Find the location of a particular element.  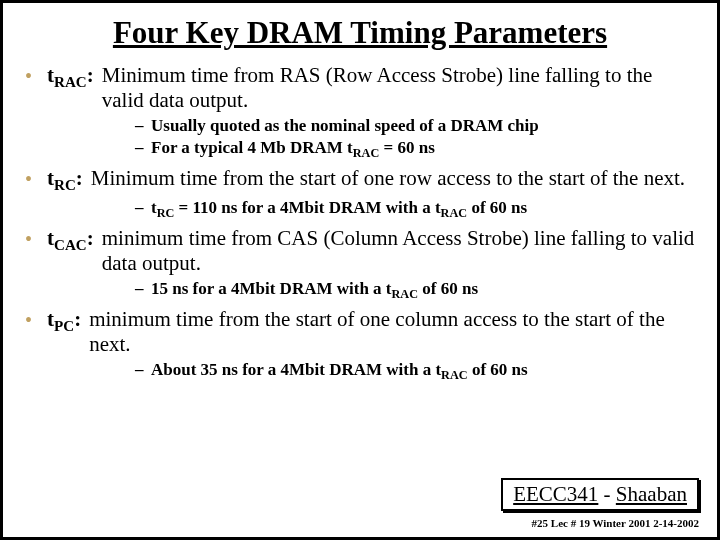

slide-title: Four Key DRAM Timing Parameters is located at coordinates (360, 33).